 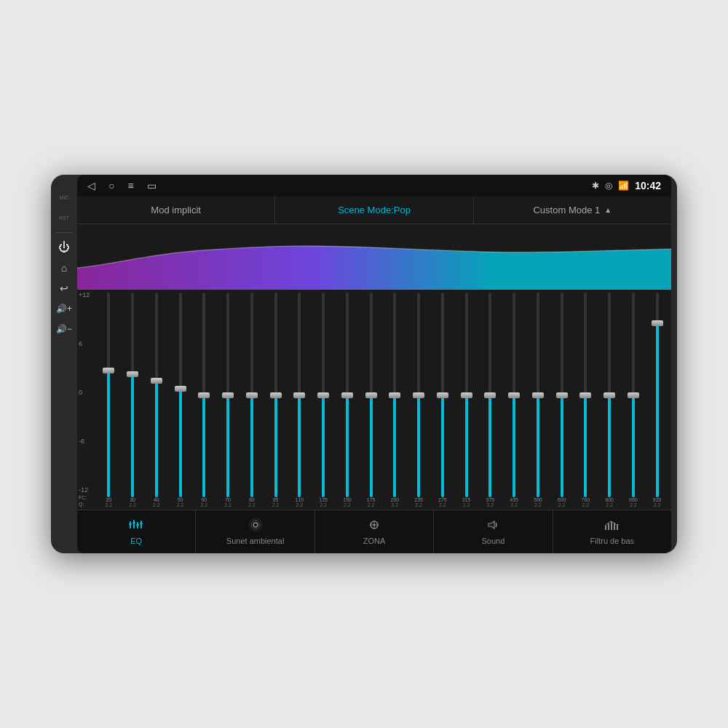 I want to click on freq-col-20: 202.2, so click(x=109, y=502).